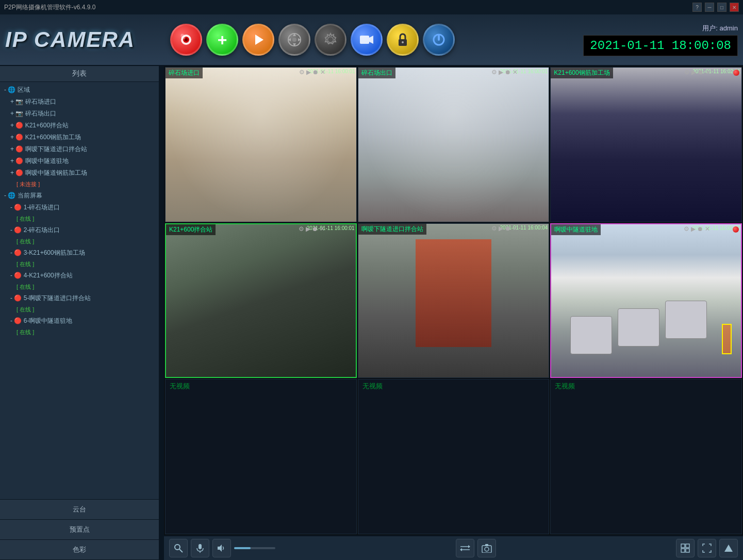 This screenshot has height=560, width=743. What do you see at coordinates (646, 144) in the screenshot?
I see `video-cell: K21+600钢筋加工场2021-01-11 16:02:01⚙▶⏺✕` at bounding box center [646, 144].